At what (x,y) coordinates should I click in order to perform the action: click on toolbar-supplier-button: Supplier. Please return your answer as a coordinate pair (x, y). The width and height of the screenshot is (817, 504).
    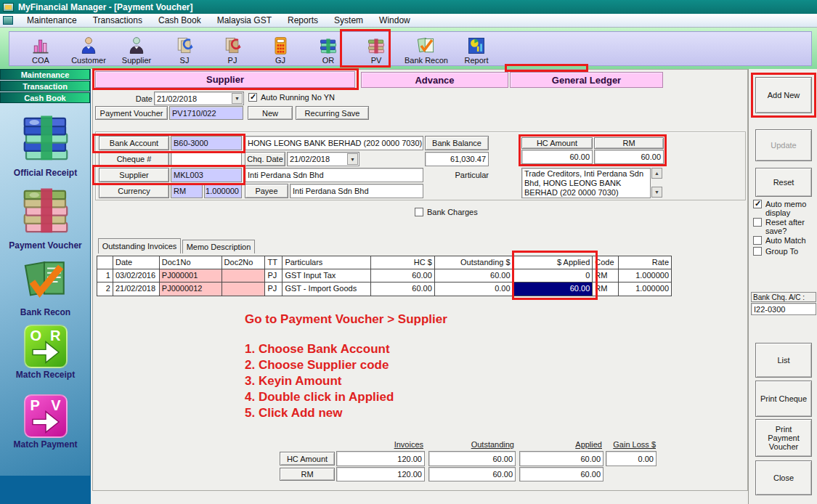
    Looking at the image, I should click on (137, 49).